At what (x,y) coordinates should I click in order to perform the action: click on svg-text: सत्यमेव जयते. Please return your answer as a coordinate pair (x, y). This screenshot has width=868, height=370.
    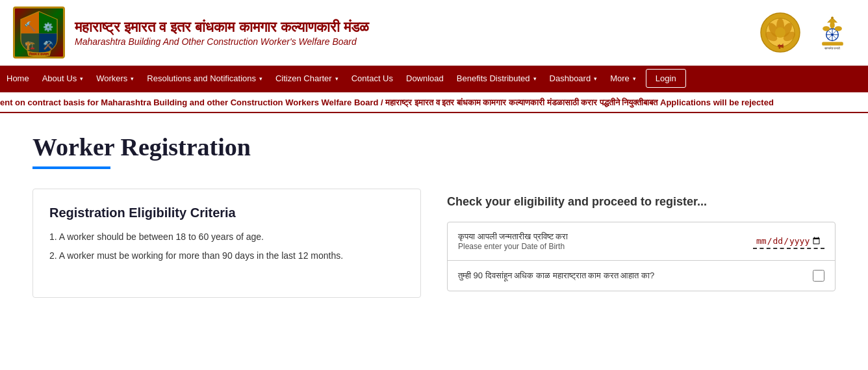
    Looking at the image, I should click on (832, 47).